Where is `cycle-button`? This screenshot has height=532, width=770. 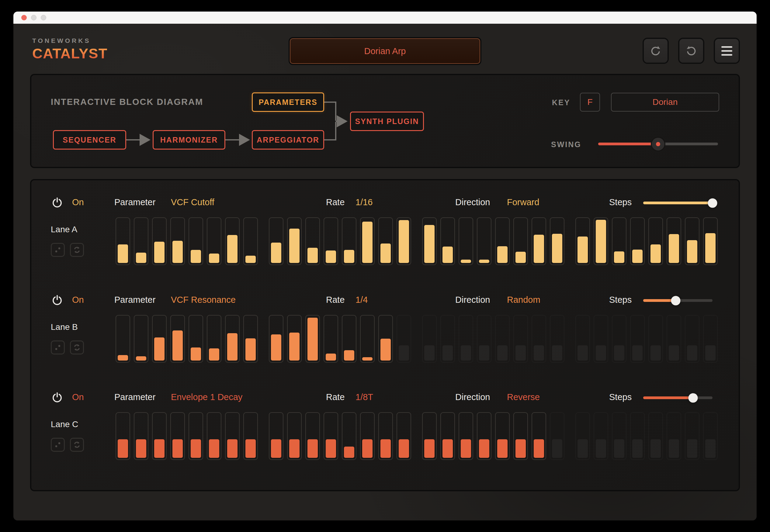 cycle-button is located at coordinates (77, 347).